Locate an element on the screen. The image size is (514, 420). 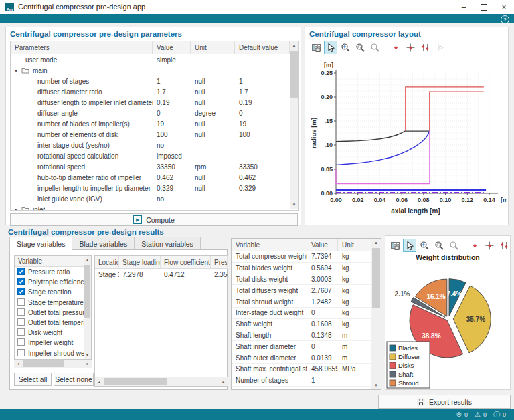
weight-cell: 458.9659 is located at coordinates (323, 369).